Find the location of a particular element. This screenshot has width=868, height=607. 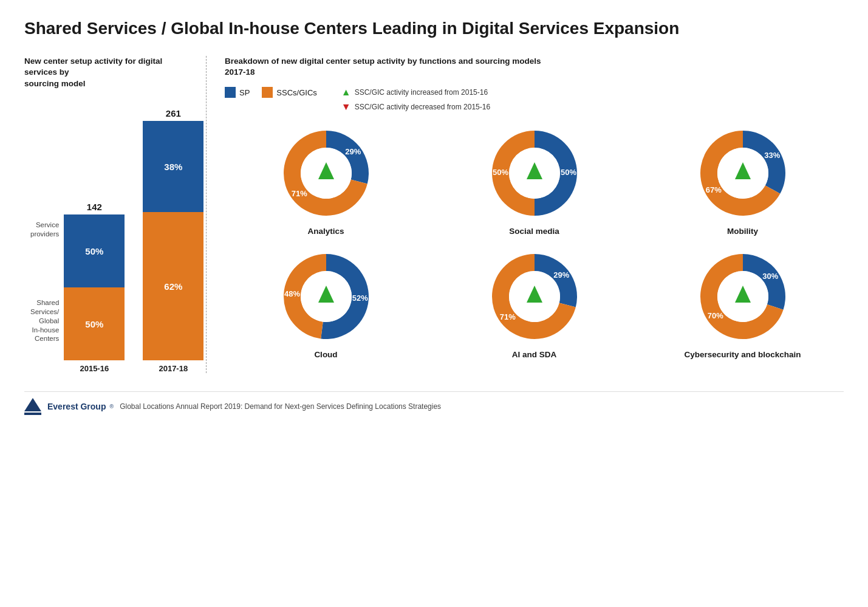

donut-category-label: Cybersecurity and blockchain is located at coordinates (742, 355).